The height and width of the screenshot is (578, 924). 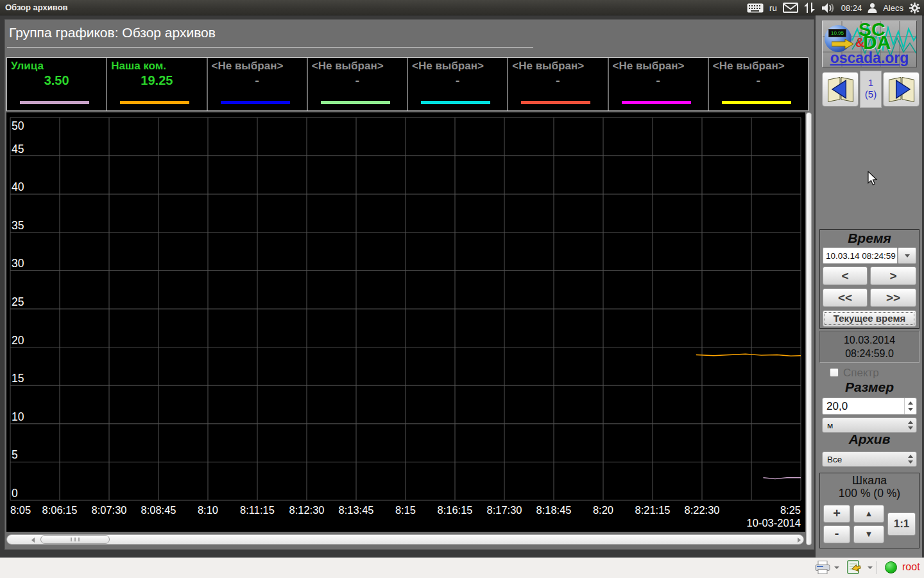 What do you see at coordinates (823, 569) in the screenshot?
I see `print-button` at bounding box center [823, 569].